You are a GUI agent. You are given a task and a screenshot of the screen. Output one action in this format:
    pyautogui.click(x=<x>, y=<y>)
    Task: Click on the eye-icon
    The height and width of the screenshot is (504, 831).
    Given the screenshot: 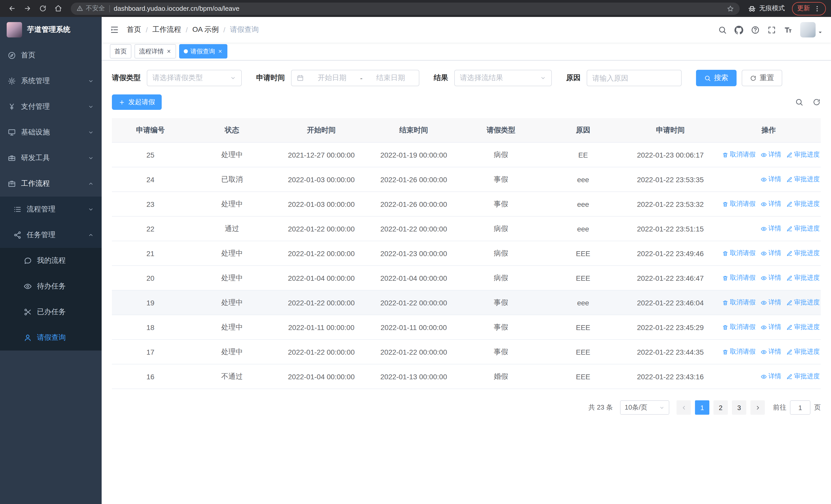 What is the action you would take?
    pyautogui.click(x=764, y=303)
    